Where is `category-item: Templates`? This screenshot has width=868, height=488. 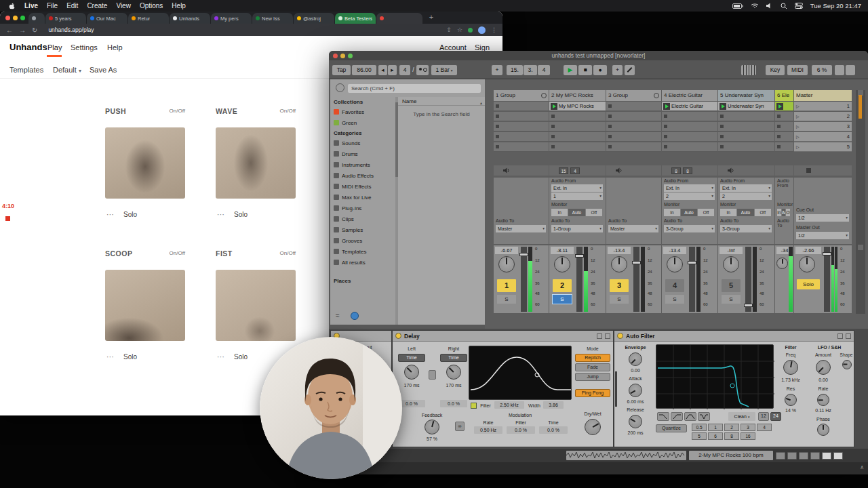
category-item: Templates is located at coordinates (363, 251).